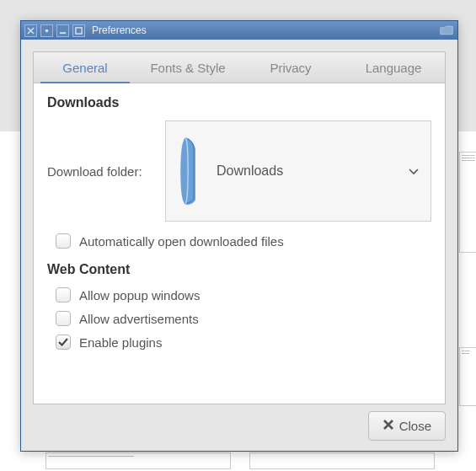 The image size is (476, 471). What do you see at coordinates (239, 103) in the screenshot?
I see `downloads-heading: Downloads` at bounding box center [239, 103].